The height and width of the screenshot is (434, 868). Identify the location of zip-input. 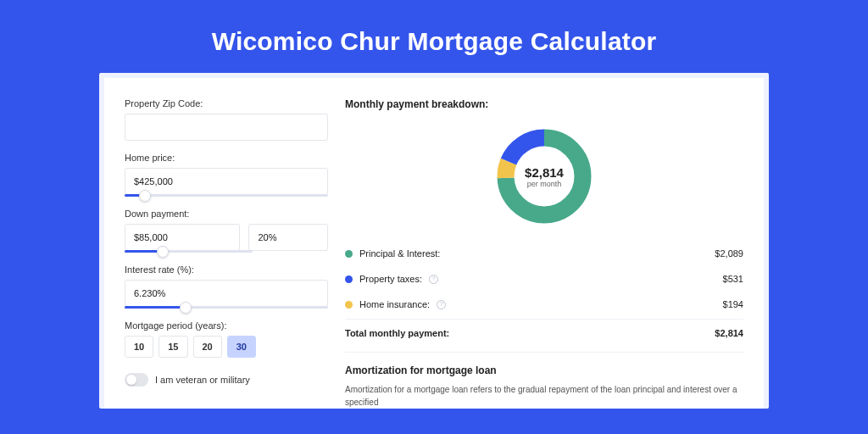
(226, 127).